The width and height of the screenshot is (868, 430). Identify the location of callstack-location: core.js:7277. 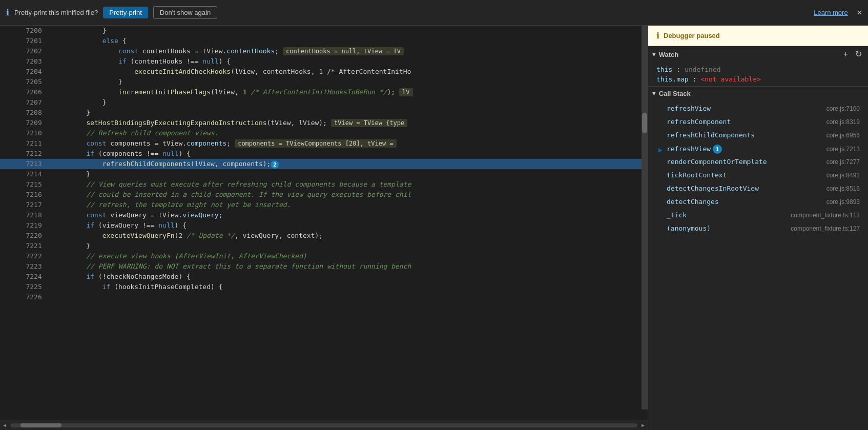
(843, 162).